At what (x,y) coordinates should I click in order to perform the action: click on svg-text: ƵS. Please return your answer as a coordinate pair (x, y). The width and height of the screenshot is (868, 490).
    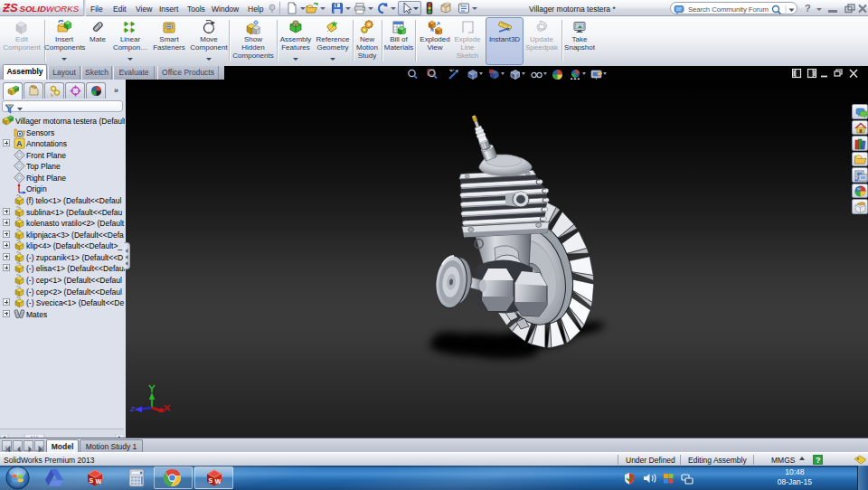
    Looking at the image, I should click on (11, 8).